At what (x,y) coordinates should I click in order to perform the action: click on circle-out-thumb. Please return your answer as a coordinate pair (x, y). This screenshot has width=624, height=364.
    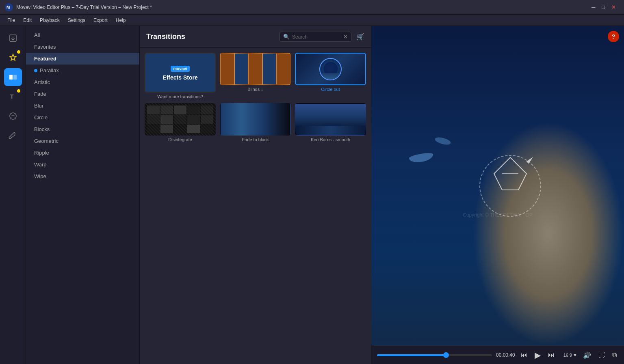
    Looking at the image, I should click on (331, 69).